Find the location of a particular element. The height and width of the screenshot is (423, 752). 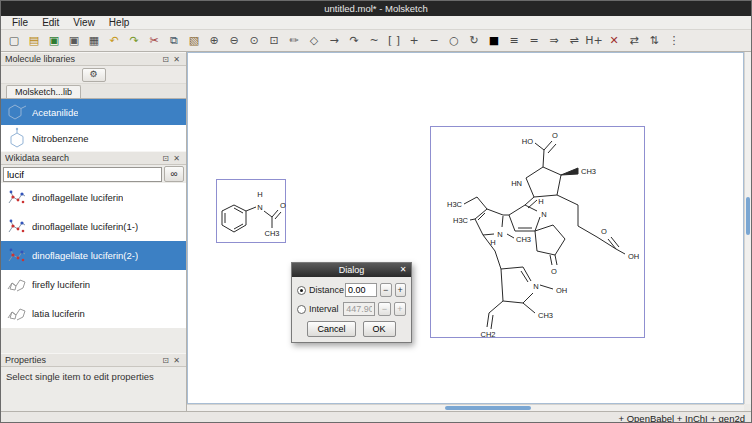

flip-vertical-icon: ⇅ is located at coordinates (654, 40).